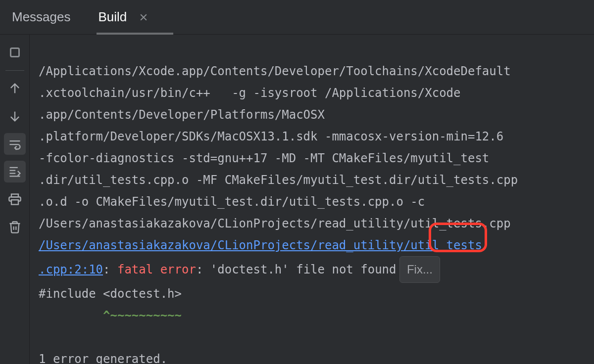  I want to click on tab-bar: Messages Build, so click(297, 17).